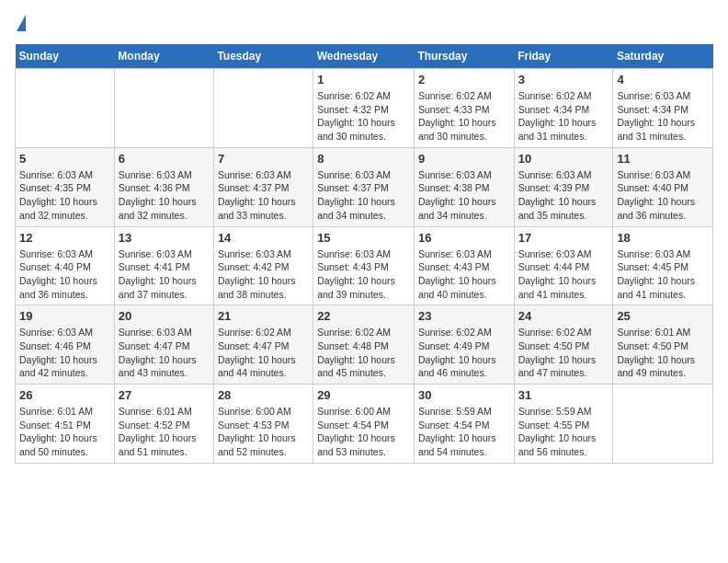  What do you see at coordinates (64, 195) in the screenshot?
I see `day-info: Sunrise: 6:03 AMSunset: 4:35 PMDaylight:…` at bounding box center [64, 195].